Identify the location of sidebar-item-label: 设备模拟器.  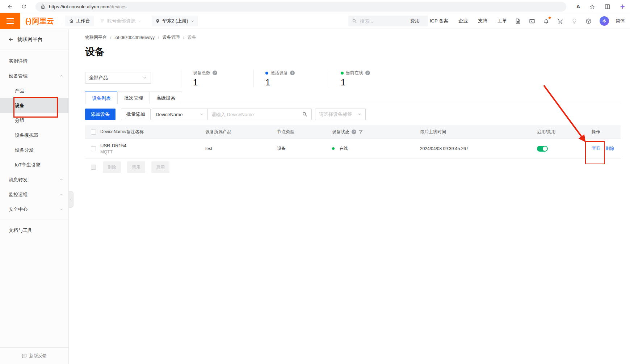
(27, 135).